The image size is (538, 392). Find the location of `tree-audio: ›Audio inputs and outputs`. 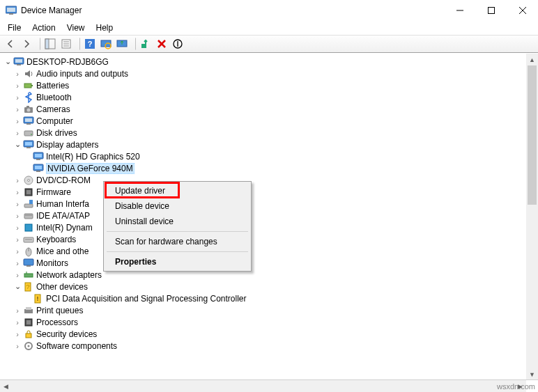

tree-audio: ›Audio inputs and outputs is located at coordinates (263, 74).